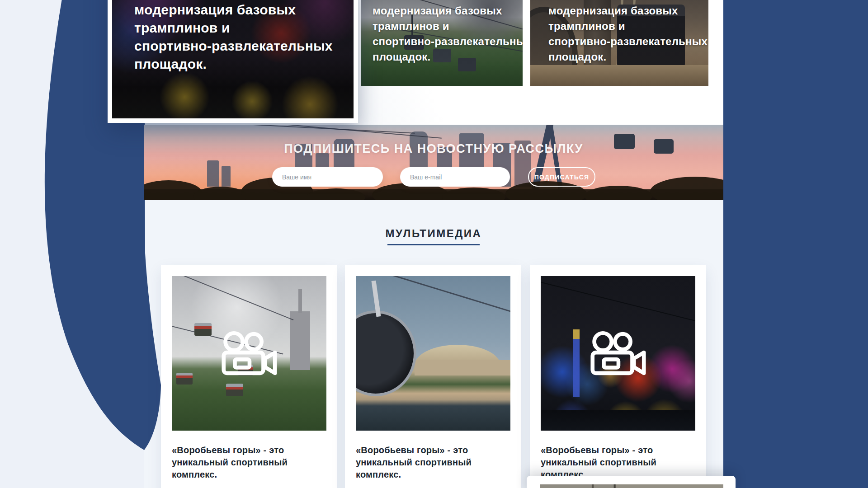 The height and width of the screenshot is (488, 868). I want to click on multimedia-card-photo: «Воробьевы горы» - это уникальный спорти…, so click(433, 377).